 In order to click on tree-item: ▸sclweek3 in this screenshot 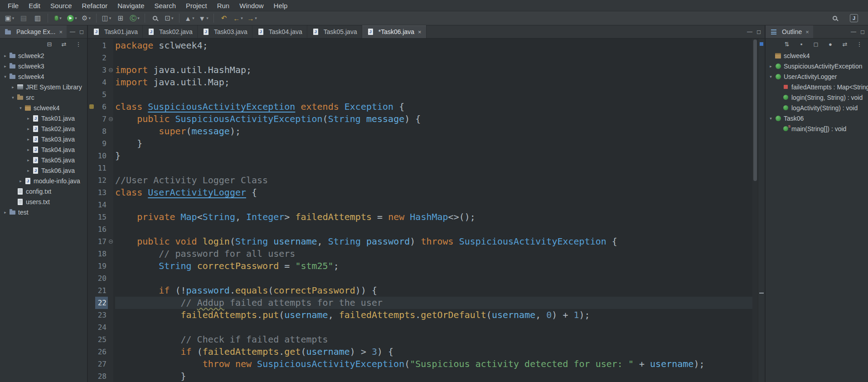, I will do `click(44, 66)`.